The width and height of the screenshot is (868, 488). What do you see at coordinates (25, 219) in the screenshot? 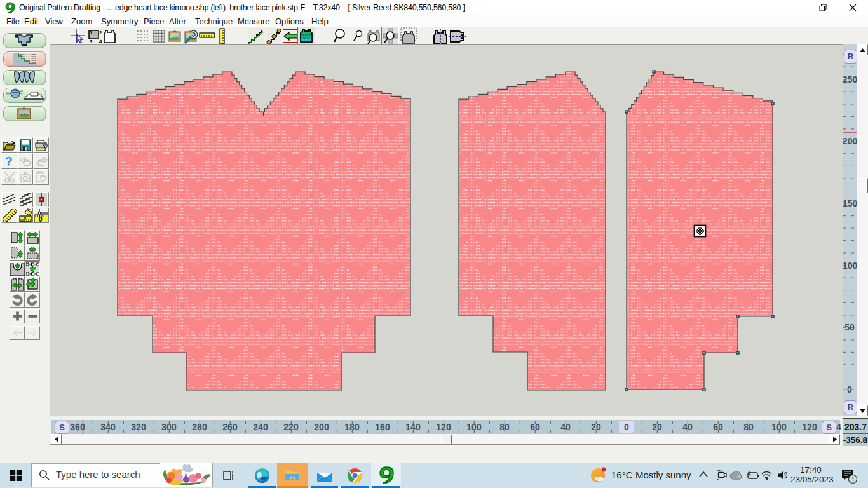
I see `svg-text: 2` at bounding box center [25, 219].